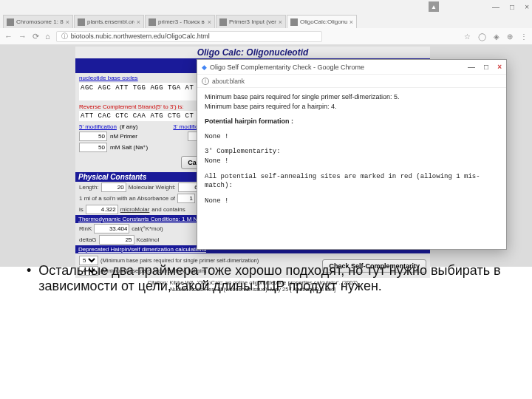  I want to click on salt-input, so click(93, 148).